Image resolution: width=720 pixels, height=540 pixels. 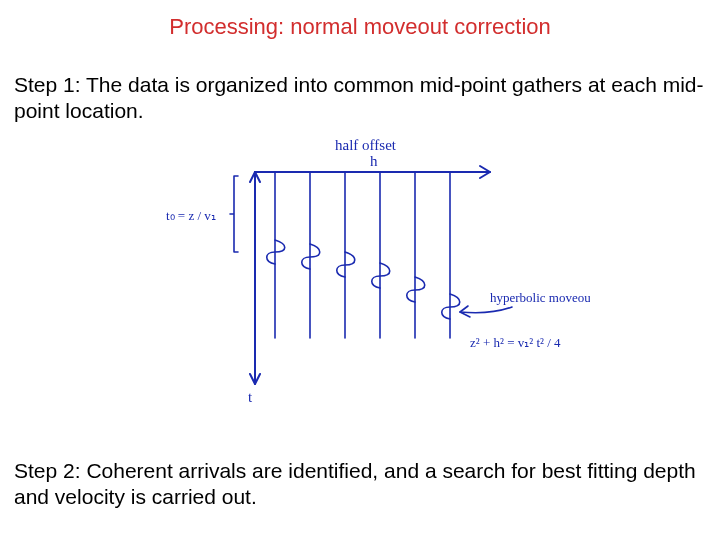 I want to click on moveout-pointer-arrow-icon, so click(x=465, y=312).